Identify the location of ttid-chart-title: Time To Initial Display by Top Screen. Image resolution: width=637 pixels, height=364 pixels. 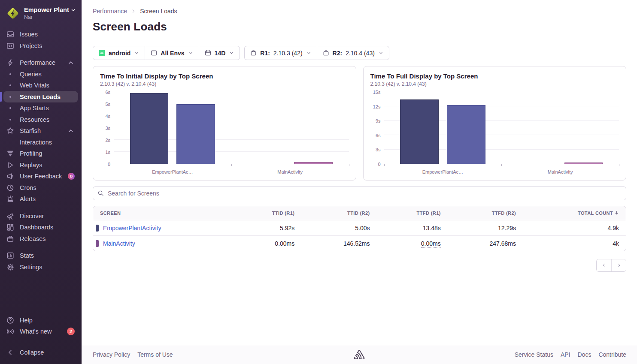
(225, 76).